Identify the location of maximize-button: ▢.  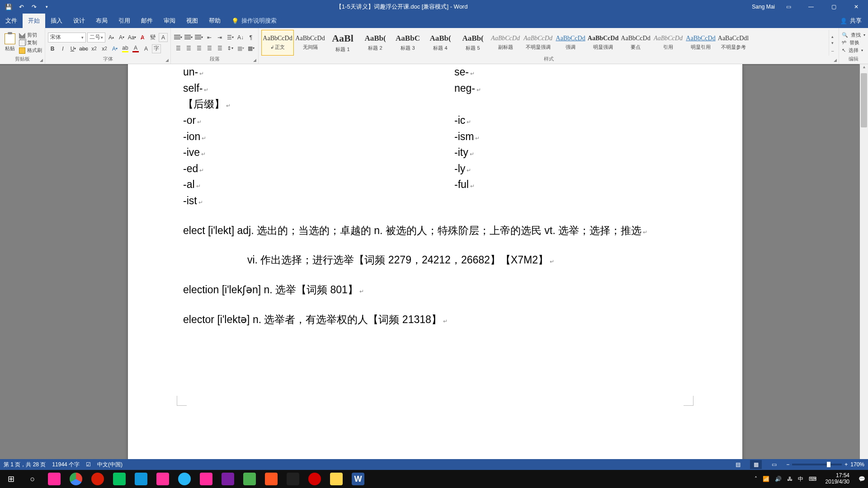
(834, 7).